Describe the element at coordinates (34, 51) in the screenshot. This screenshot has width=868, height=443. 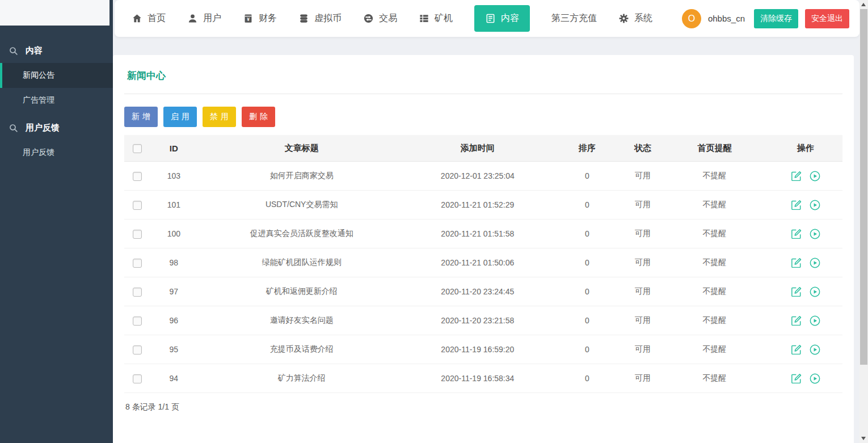
I see `sidebar-section-title: 内容` at that location.